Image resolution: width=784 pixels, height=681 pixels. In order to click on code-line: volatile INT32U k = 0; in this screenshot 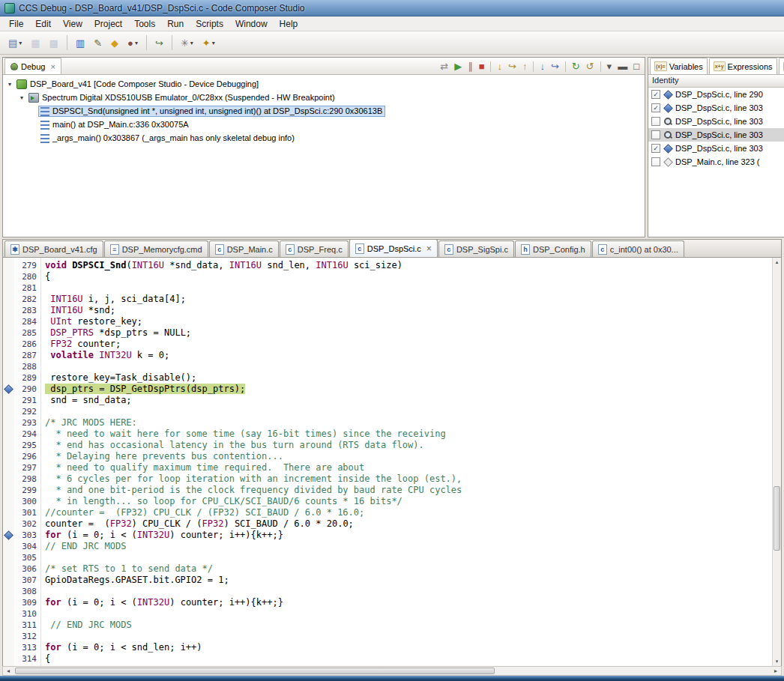, I will do `click(413, 355)`.